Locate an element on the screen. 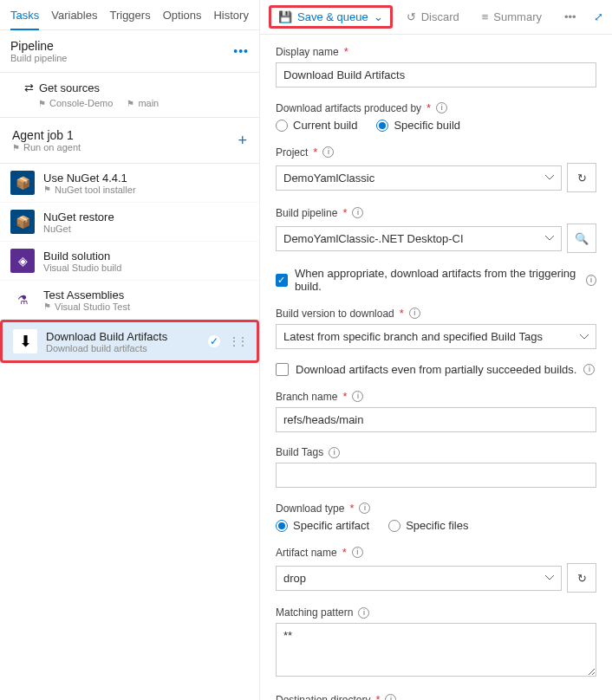 This screenshot has width=612, height=700. tab-tasks: Tasks is located at coordinates (24, 17).